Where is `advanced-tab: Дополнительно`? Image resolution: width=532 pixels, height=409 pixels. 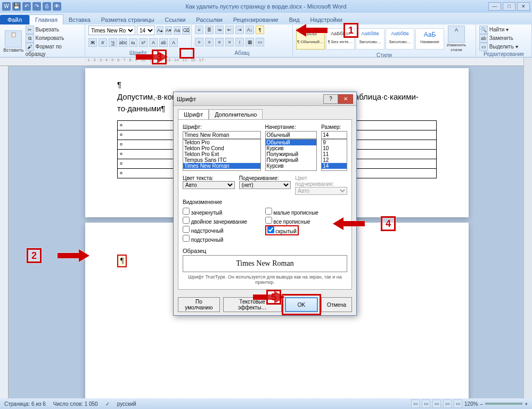
advanced-tab: Дополнительно is located at coordinates (235, 114).